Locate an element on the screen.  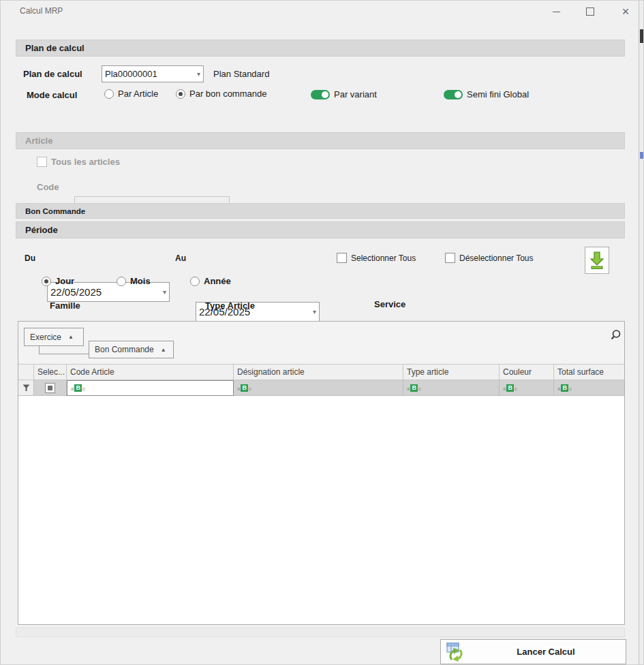
du-label: Du is located at coordinates (30, 258).